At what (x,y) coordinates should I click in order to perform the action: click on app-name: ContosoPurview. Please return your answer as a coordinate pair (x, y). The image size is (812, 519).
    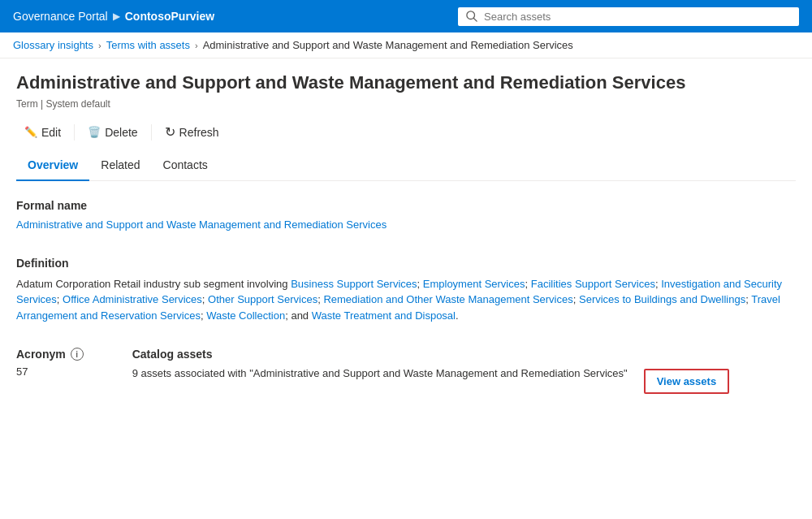
    Looking at the image, I should click on (170, 16).